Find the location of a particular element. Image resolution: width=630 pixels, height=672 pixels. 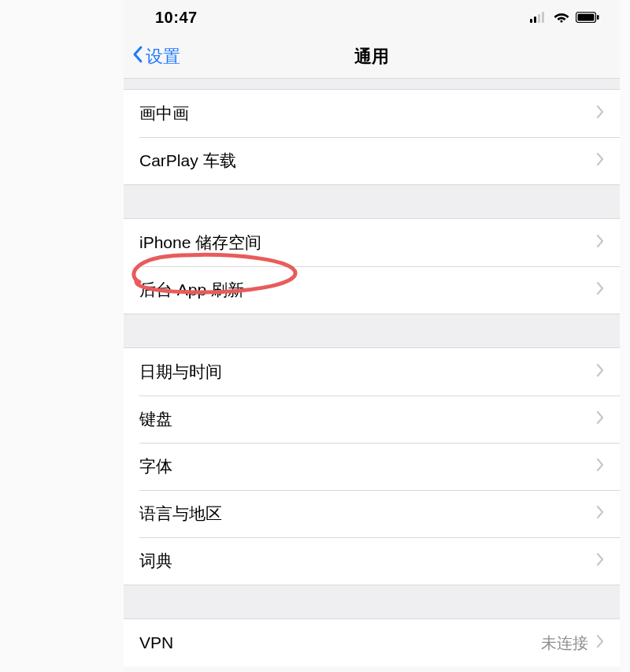

cell-background-app-refresh: 后台 App 刷新 is located at coordinates (372, 290).